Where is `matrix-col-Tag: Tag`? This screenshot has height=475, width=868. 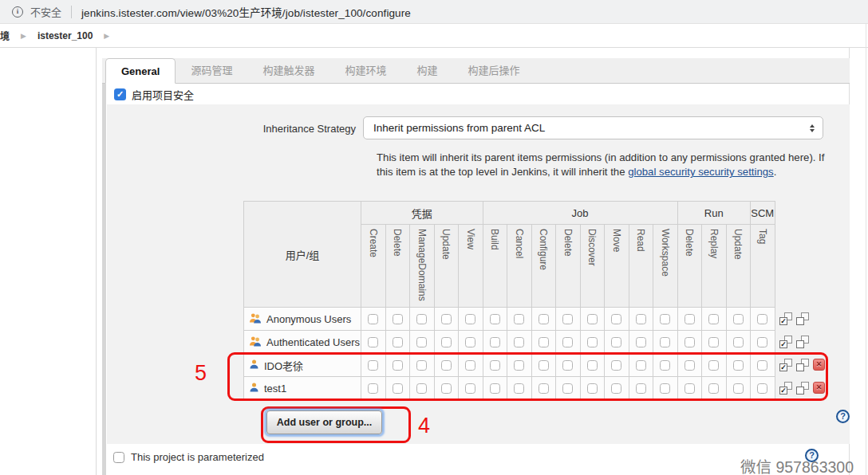
matrix-col-Tag: Tag is located at coordinates (763, 266).